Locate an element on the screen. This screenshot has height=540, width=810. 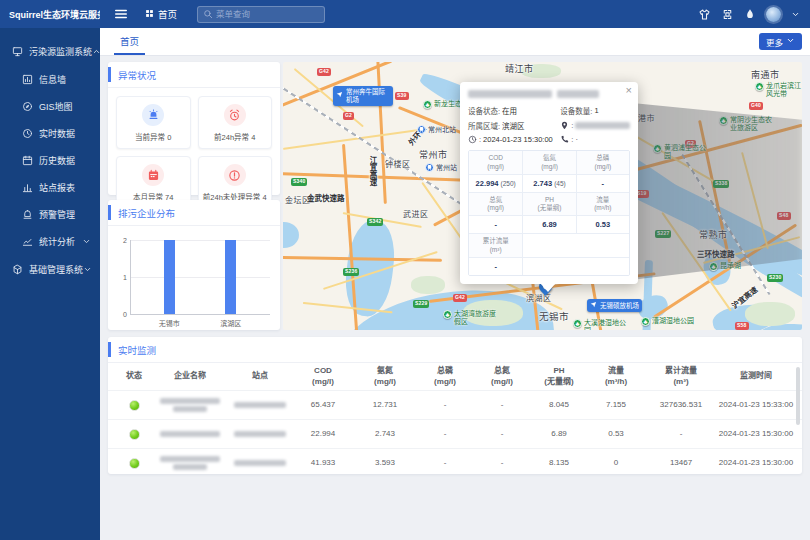
metric-value: 2.743 (45) is located at coordinates (548, 183).